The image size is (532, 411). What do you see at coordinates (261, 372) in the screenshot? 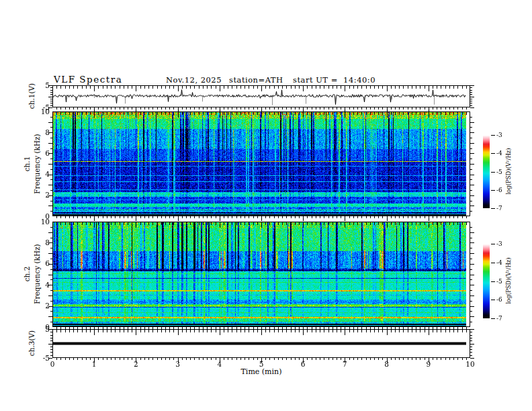
I see `x-axis-title: Time (min)` at bounding box center [261, 372].